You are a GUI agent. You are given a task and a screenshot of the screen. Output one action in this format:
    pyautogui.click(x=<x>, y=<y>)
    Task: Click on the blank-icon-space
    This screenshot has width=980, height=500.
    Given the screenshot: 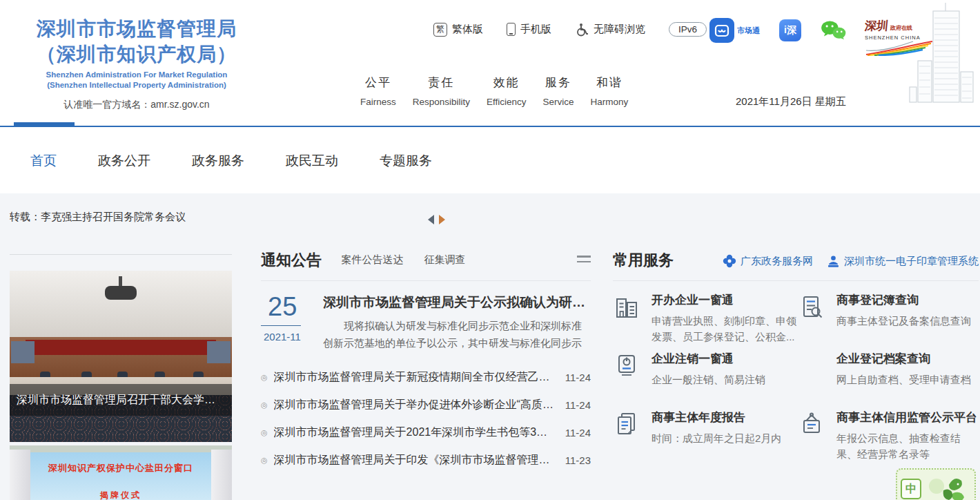 What is the action you would take?
    pyautogui.click(x=812, y=352)
    